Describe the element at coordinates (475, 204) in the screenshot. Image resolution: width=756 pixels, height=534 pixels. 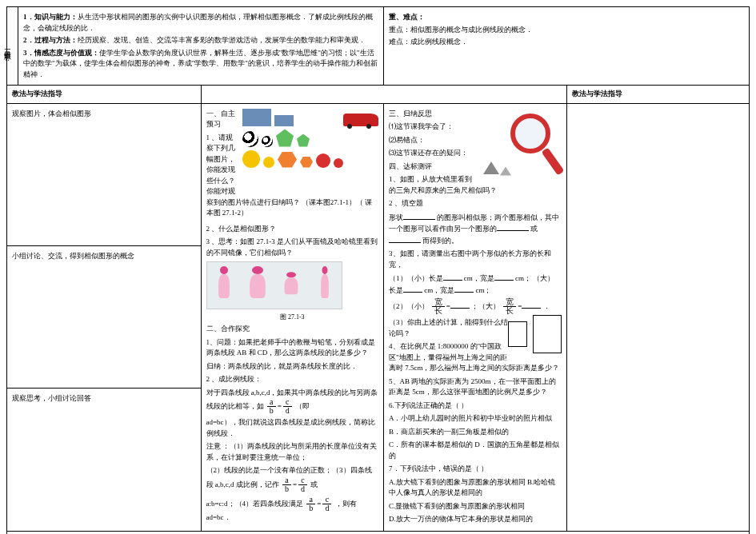
I see `test-2: 2 、填空题` at that location.